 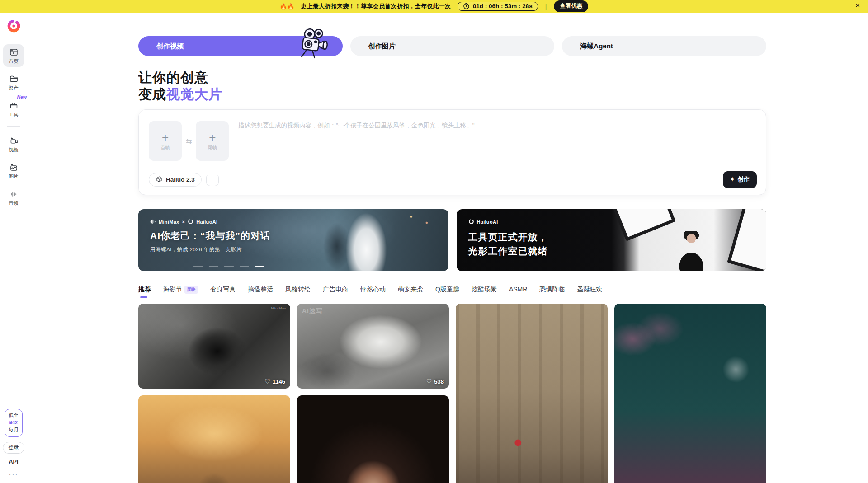 What do you see at coordinates (275, 381) in the screenshot?
I see `like-count: ♡1146` at bounding box center [275, 381].